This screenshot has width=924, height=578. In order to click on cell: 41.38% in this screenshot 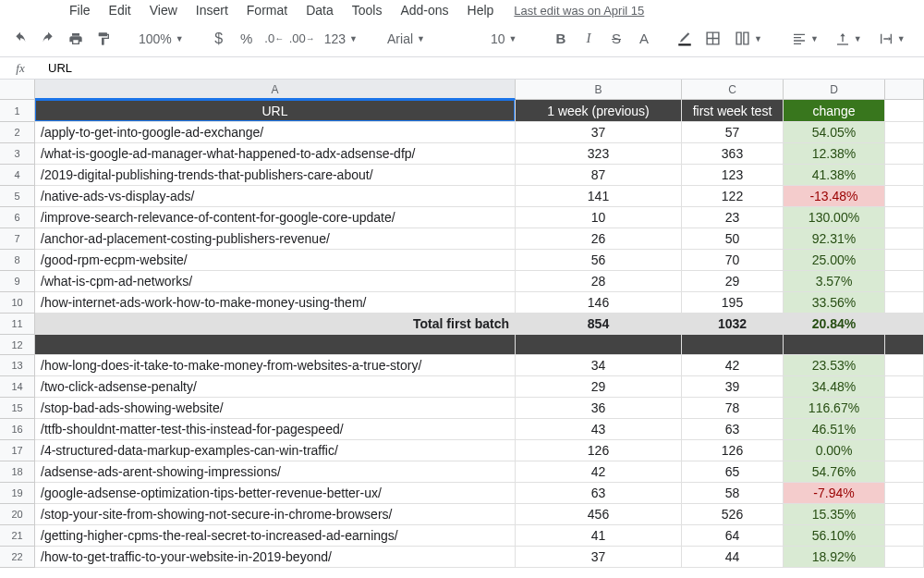, I will do `click(834, 176)`.